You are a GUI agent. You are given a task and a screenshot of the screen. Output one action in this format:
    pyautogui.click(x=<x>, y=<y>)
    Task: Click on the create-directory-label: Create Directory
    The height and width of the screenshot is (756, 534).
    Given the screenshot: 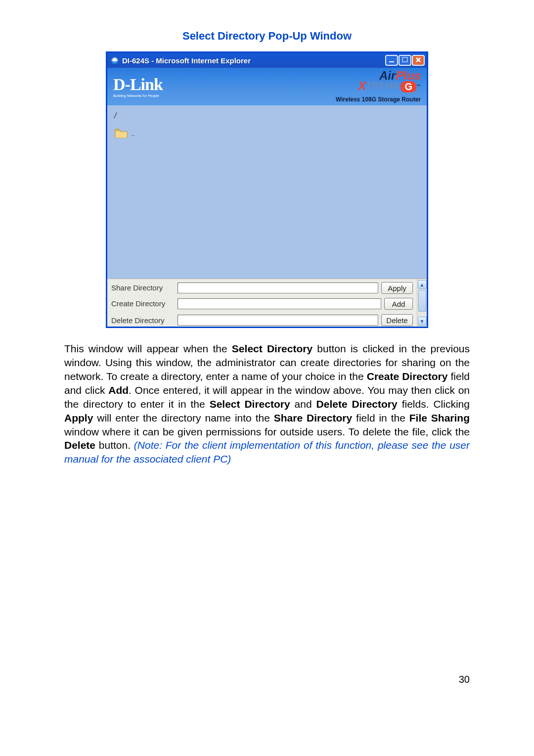 What is the action you would take?
    pyautogui.click(x=143, y=304)
    